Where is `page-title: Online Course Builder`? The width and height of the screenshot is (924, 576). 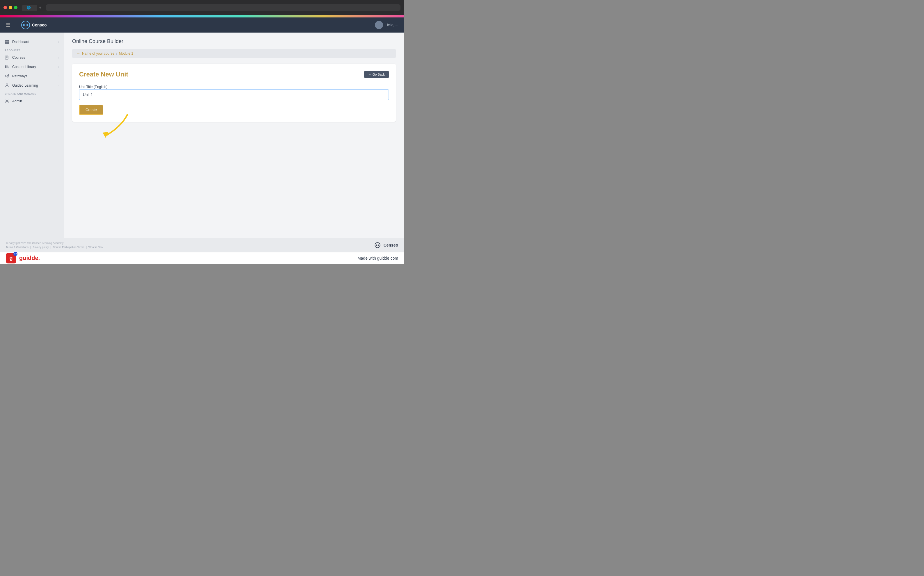
page-title: Online Course Builder is located at coordinates (234, 42).